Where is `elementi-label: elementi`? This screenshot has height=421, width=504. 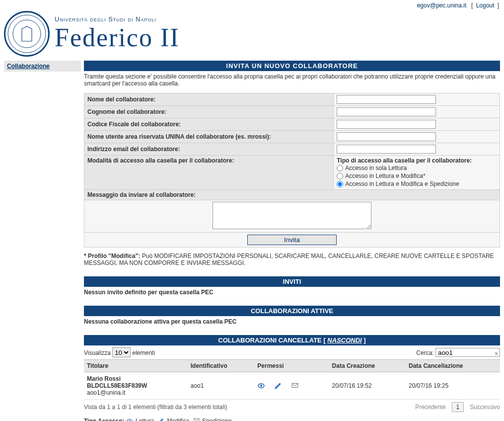
elementi-label: elementi is located at coordinates (144, 353).